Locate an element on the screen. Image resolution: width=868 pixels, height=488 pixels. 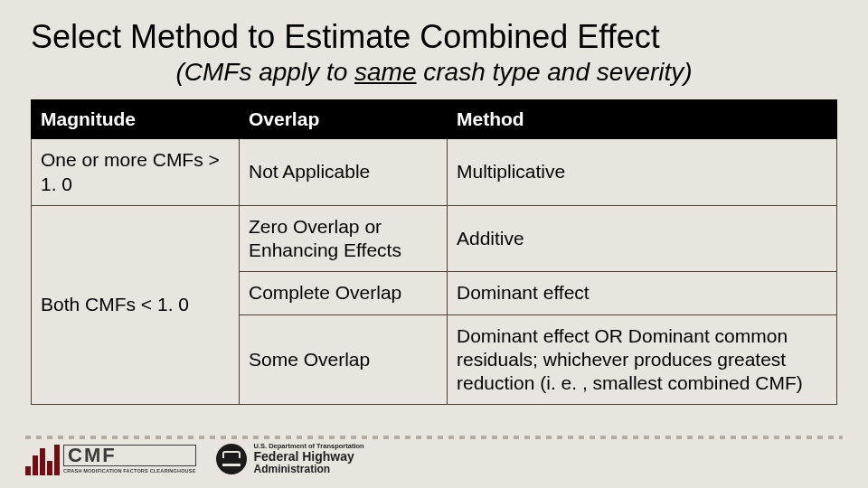
footer: CMF CRASH MODIFICATION FACTORS CLEARINGH… is located at coordinates (434, 460).